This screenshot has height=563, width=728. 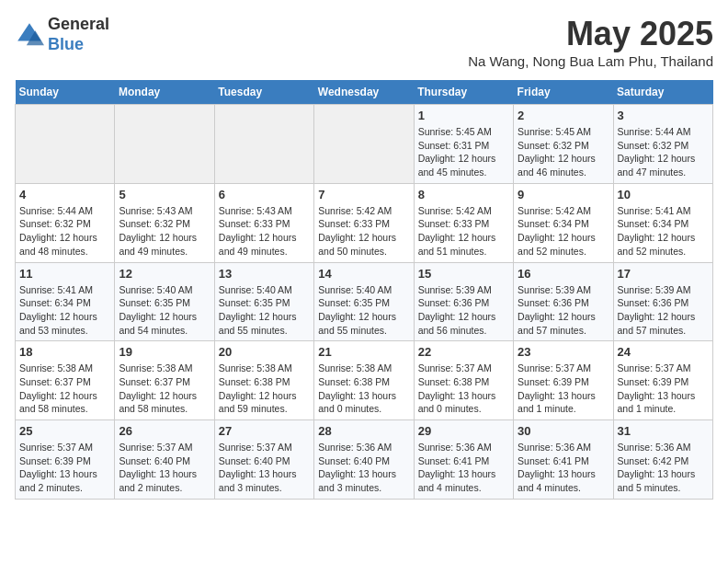 I want to click on day-cell: 7Sunrise: 5:42 AM Sunset: 6:33 PM Daylig…, so click(x=364, y=223).